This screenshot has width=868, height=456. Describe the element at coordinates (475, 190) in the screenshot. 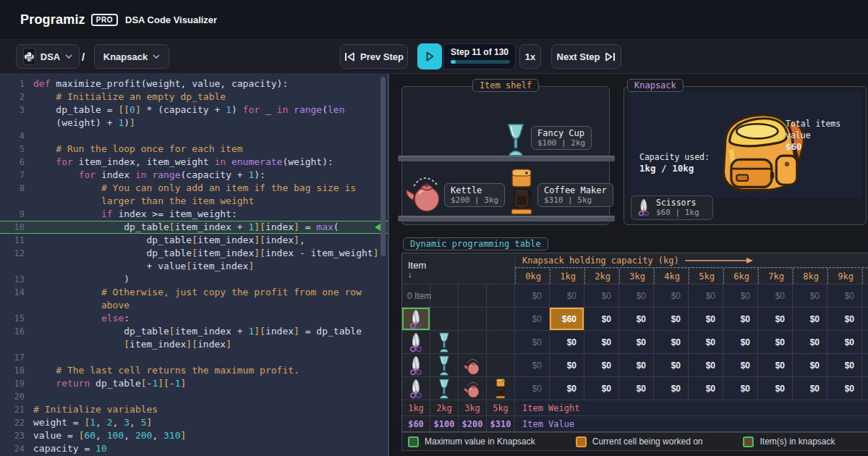

I see `item-name: Kettle` at that location.